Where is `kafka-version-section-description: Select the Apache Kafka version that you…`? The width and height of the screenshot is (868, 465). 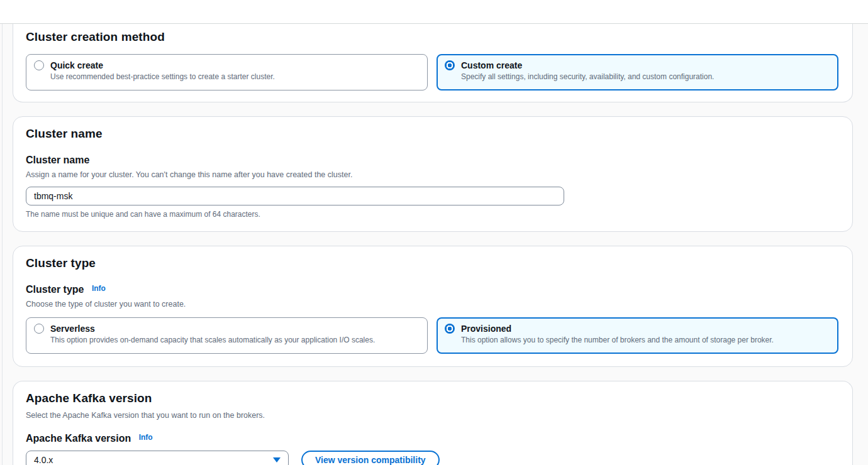 kafka-version-section-description: Select the Apache Kafka version that you… is located at coordinates (433, 416).